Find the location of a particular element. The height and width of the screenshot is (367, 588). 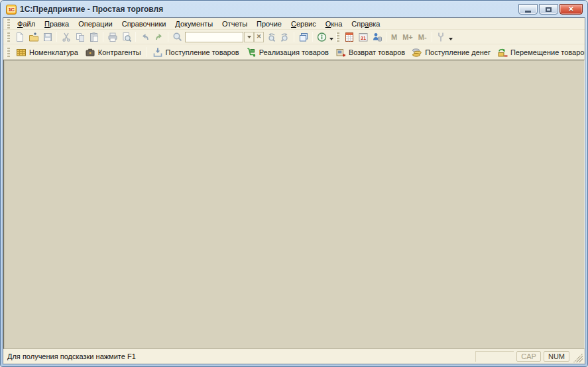

undo-arrow-icon is located at coordinates (145, 37).